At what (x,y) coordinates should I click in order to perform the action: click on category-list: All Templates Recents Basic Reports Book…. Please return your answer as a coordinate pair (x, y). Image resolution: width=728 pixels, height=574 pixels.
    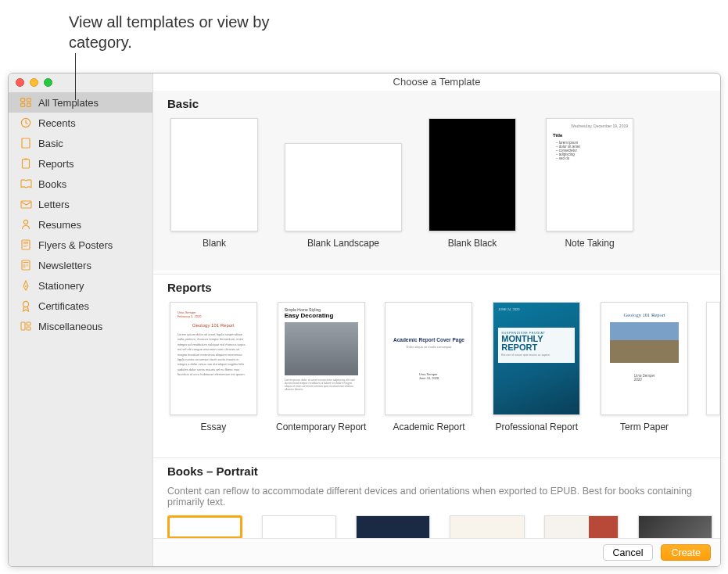
    Looking at the image, I should click on (81, 213).